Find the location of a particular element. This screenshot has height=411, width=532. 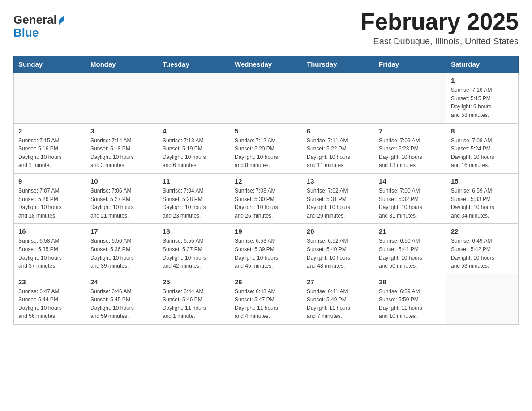

day-info: Sunrise: 6:41 AM Sunset: 5:49 PM Dayligh… is located at coordinates (338, 304).